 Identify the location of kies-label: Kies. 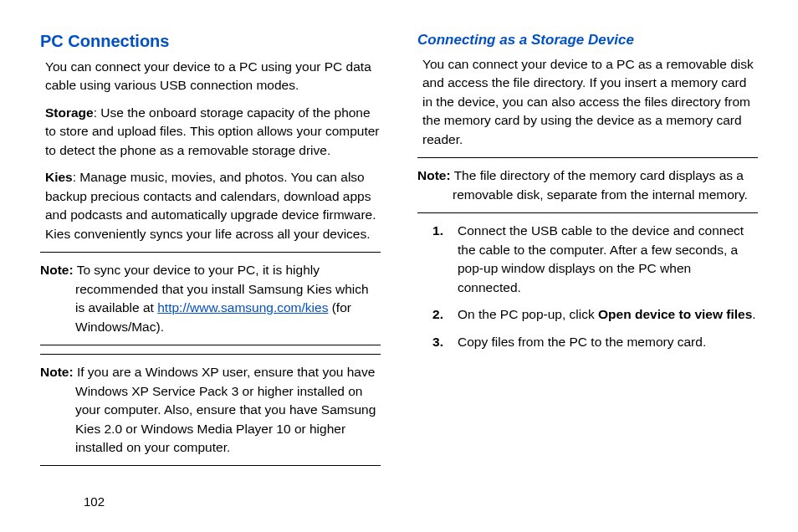
(59, 177).